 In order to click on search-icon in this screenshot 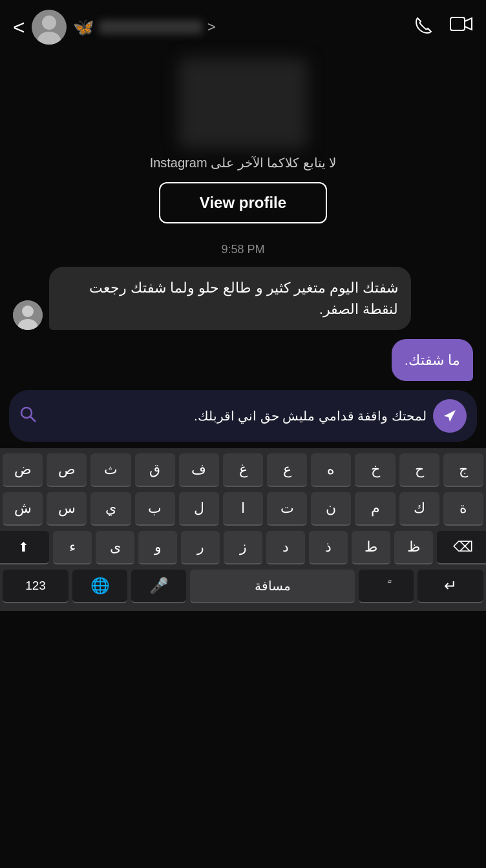, I will do `click(28, 416)`.